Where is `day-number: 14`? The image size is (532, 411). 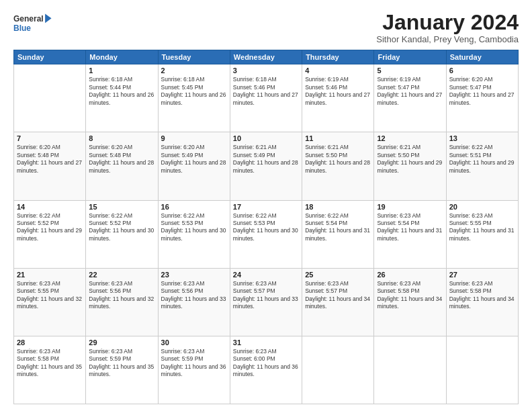 day-number: 14 is located at coordinates (50, 207).